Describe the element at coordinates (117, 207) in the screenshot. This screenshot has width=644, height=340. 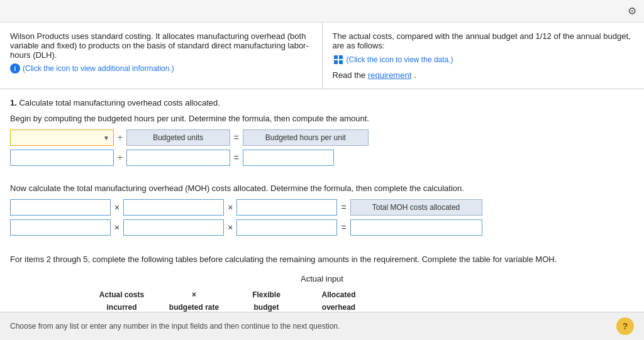
I see `moh-op-1: ×` at that location.